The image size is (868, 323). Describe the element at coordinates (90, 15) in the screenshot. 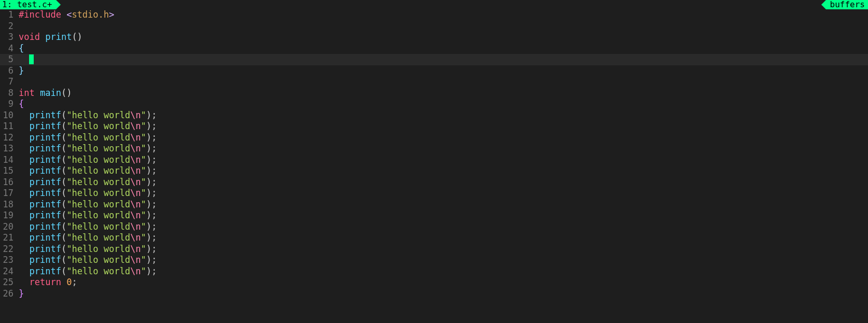

I see `token: stdio.h` at that location.